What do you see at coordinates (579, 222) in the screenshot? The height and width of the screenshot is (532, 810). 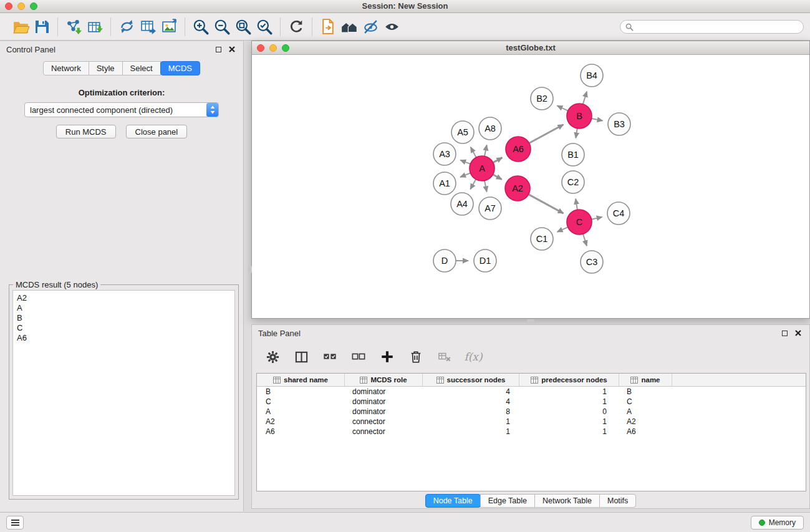 I see `node-C: C` at bounding box center [579, 222].